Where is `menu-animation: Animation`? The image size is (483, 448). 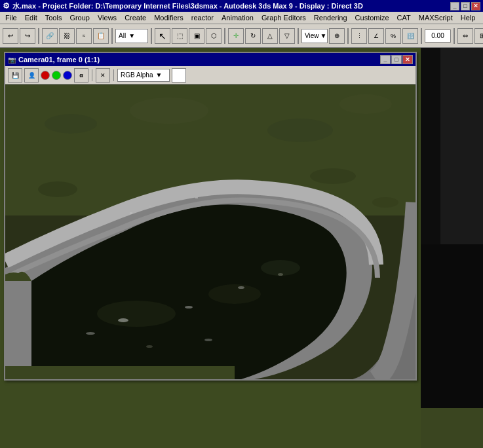 menu-animation: Animation is located at coordinates (237, 18).